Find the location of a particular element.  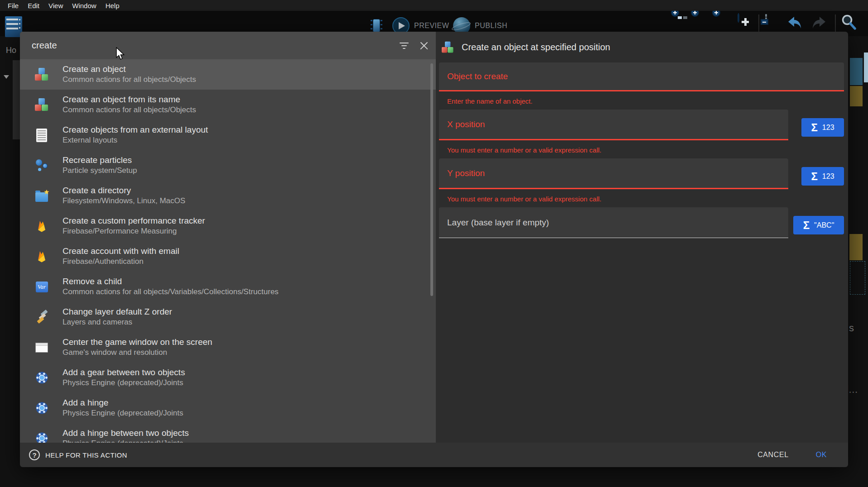

field-layer-base-layer-if-empty: Layer (base layer if empty) is located at coordinates (613, 223).